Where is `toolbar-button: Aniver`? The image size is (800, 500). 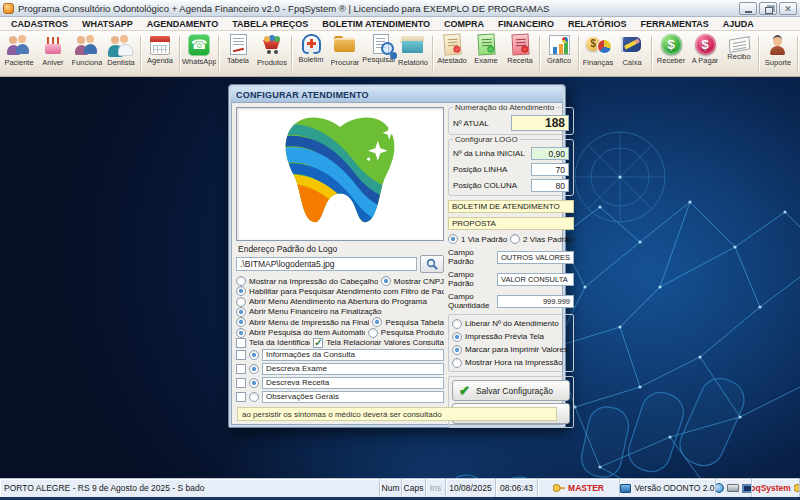 toolbar-button: Aniver is located at coordinates (53, 54).